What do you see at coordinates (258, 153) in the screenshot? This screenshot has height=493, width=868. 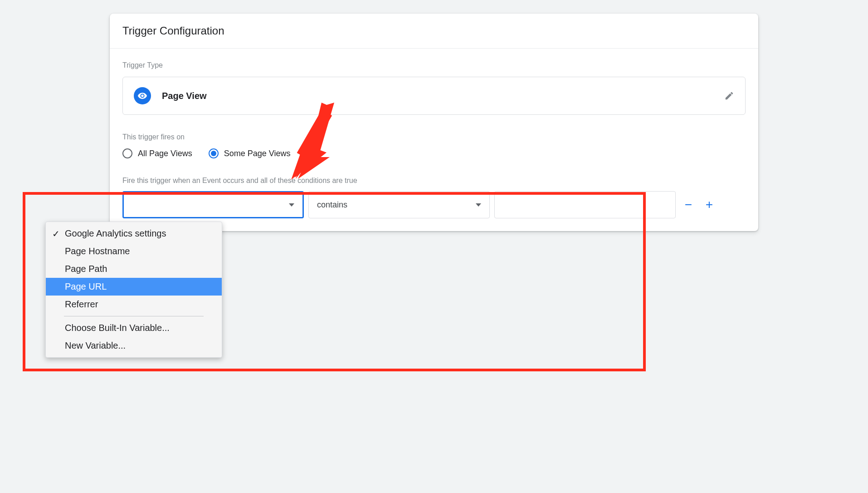 I see `radio-label: Some Page Views` at bounding box center [258, 153].